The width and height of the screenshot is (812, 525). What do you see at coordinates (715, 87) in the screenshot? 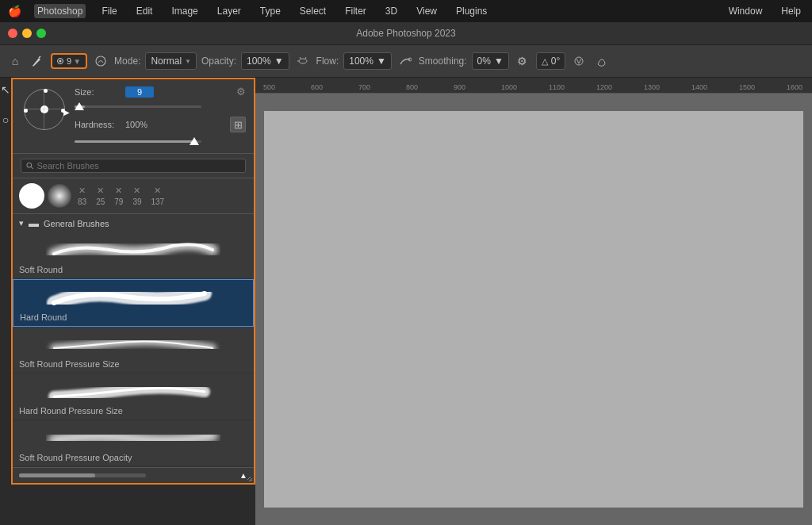
I see `ruler-mark-1400: 1400` at bounding box center [715, 87].